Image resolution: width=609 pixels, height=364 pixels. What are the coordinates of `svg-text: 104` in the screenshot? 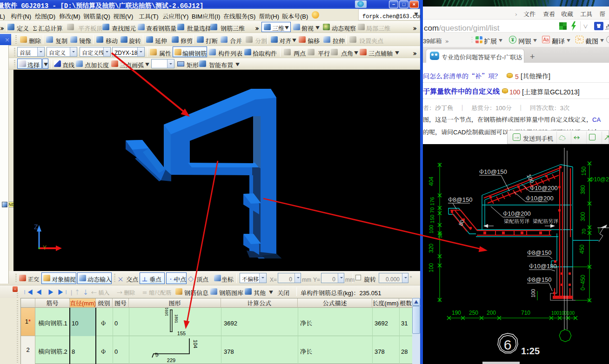 It's located at (196, 344).